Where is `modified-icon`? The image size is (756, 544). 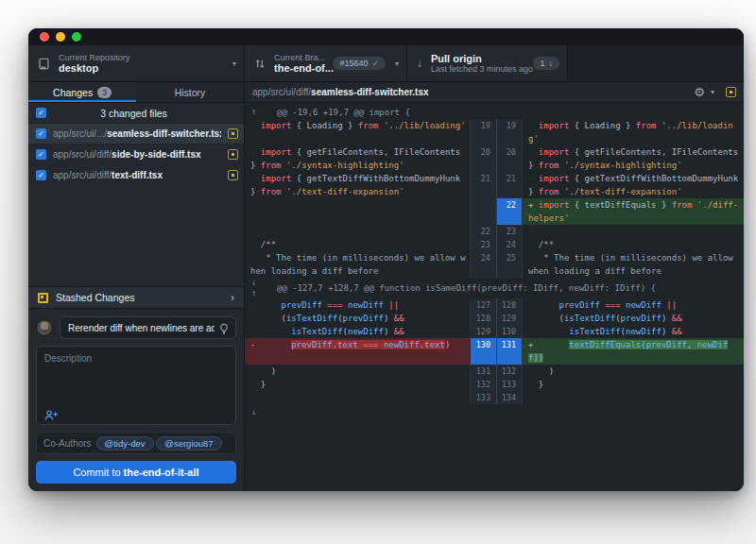 modified-icon is located at coordinates (731, 93).